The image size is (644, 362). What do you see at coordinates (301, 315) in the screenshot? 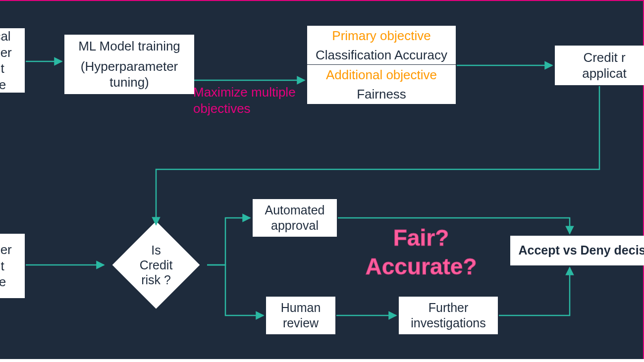
I see `node-human-review: Human review` at bounding box center [301, 315].